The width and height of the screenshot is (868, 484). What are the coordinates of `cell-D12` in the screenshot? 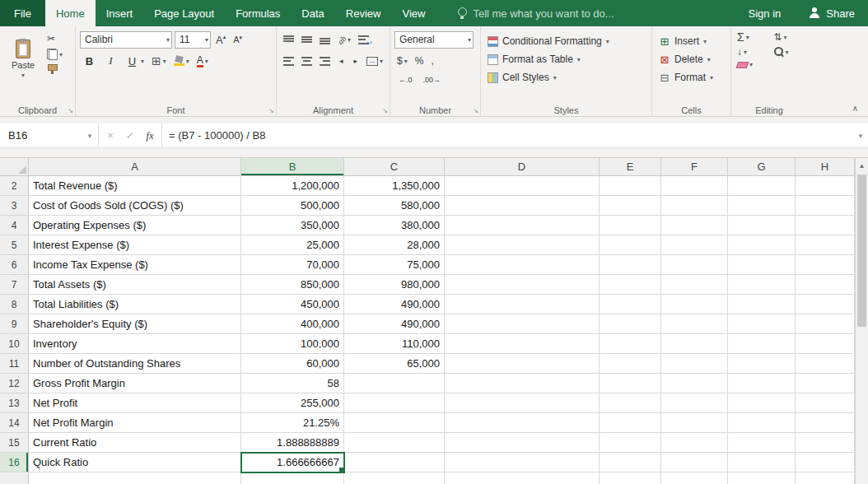 It's located at (522, 384).